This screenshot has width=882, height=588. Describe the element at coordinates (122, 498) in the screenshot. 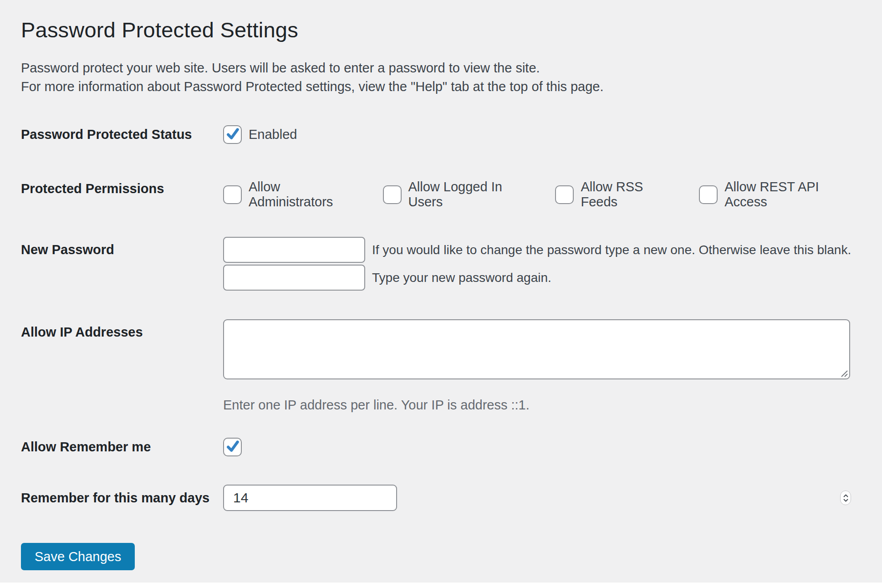

I see `remember-days-label: Remember for this many days` at that location.